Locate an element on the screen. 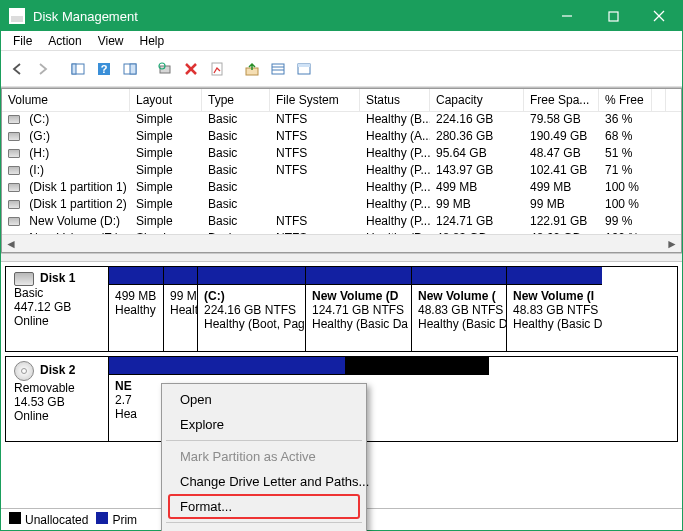 Image resolution: width=683 pixels, height=531 pixels. col-type: Type is located at coordinates (236, 100).